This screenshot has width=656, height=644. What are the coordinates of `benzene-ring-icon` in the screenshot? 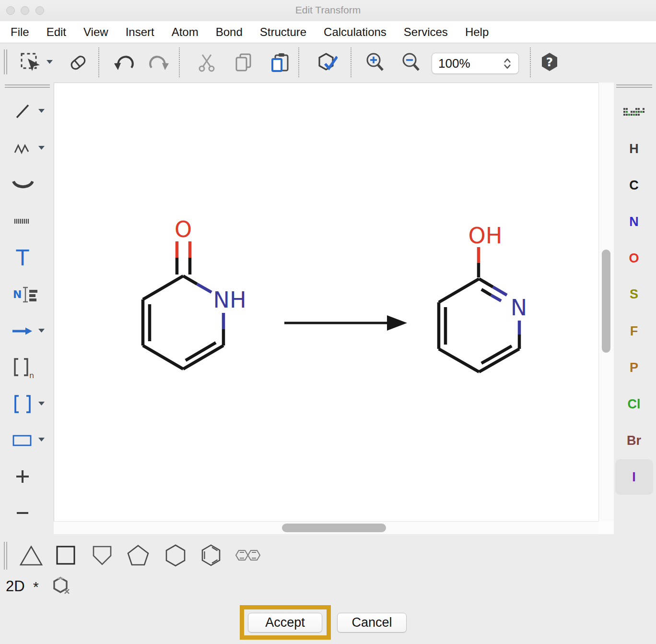 It's located at (211, 555).